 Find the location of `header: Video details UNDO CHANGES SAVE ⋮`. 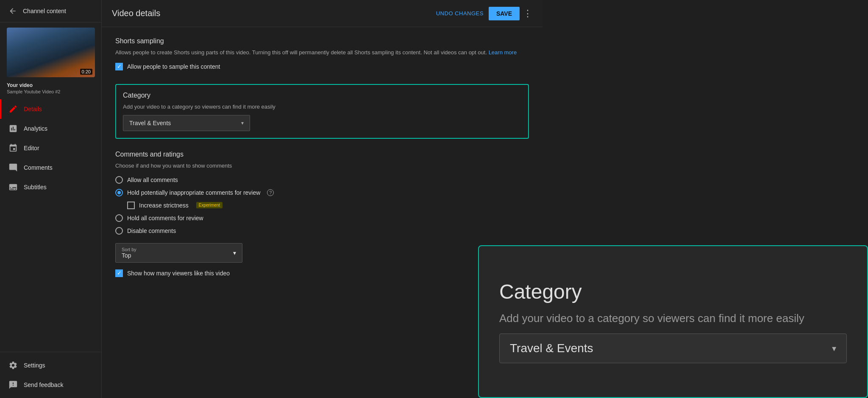

header: Video details UNDO CHANGES SAVE ⋮ is located at coordinates (322, 14).